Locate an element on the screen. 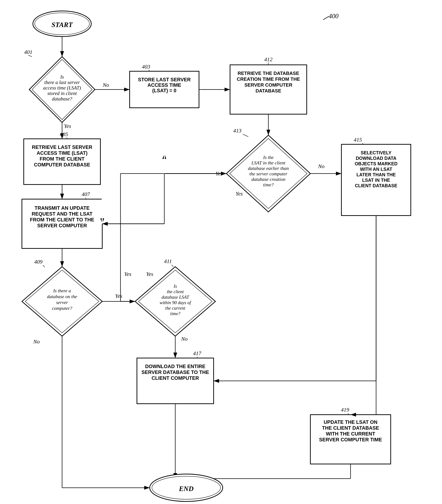 This screenshot has height=504, width=442. ref-413: 413 is located at coordinates (238, 131).